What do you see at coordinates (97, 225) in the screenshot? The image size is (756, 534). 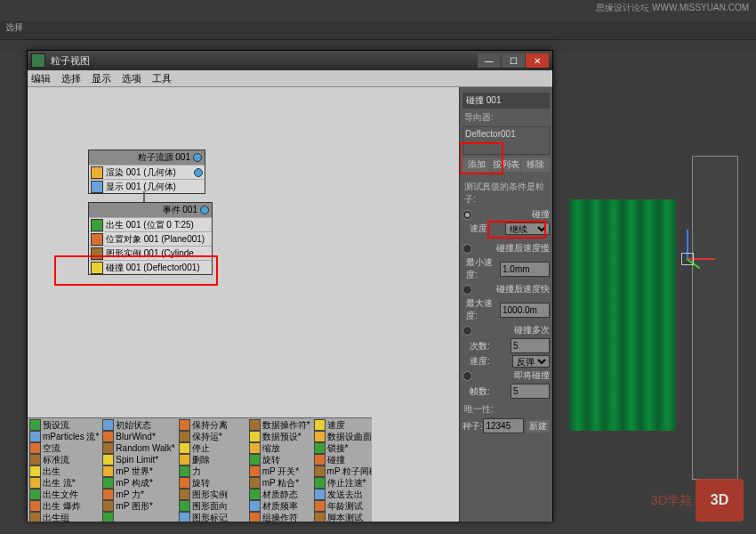 I see `birth-icon` at bounding box center [97, 225].